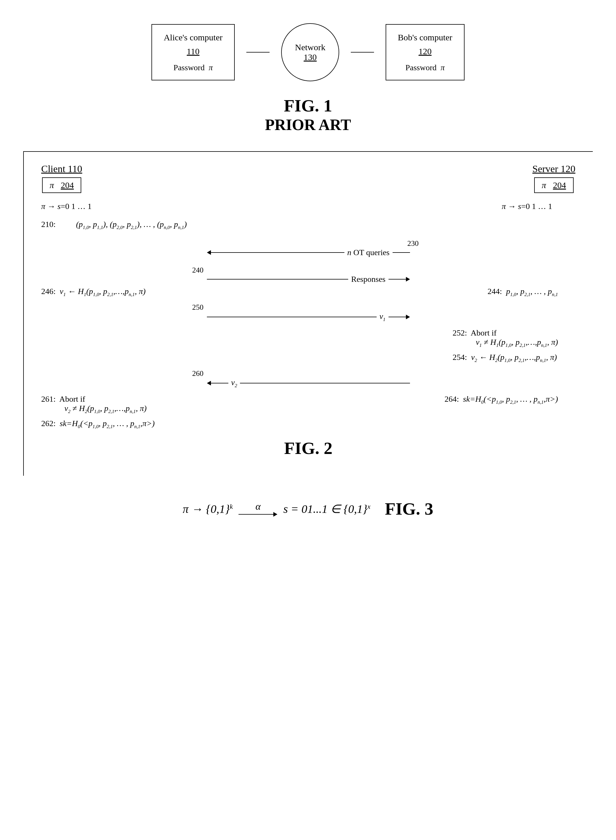  Describe the element at coordinates (308, 448) in the screenshot. I see `fig2-title: FIG. 2` at that location.